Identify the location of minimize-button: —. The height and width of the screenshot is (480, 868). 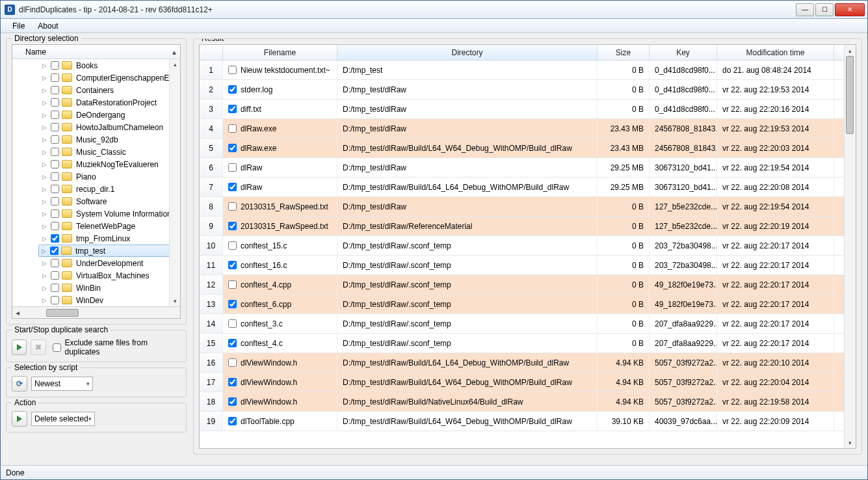
(805, 10).